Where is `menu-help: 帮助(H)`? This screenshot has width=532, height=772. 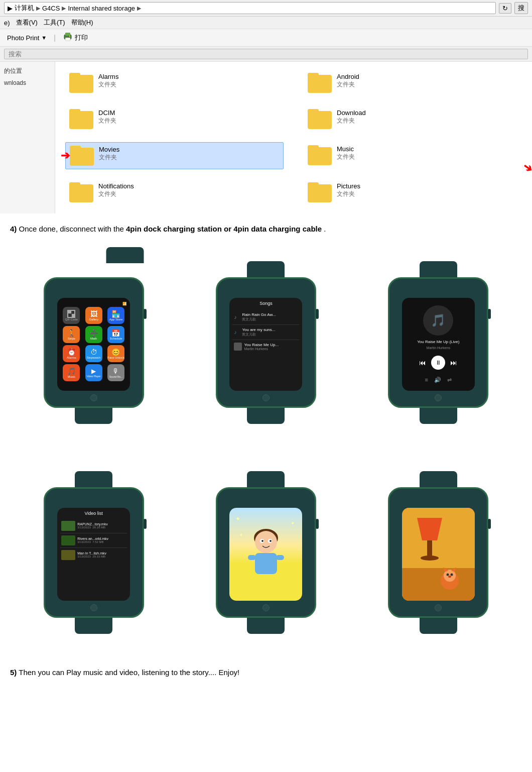
menu-help: 帮助(H) is located at coordinates (82, 23).